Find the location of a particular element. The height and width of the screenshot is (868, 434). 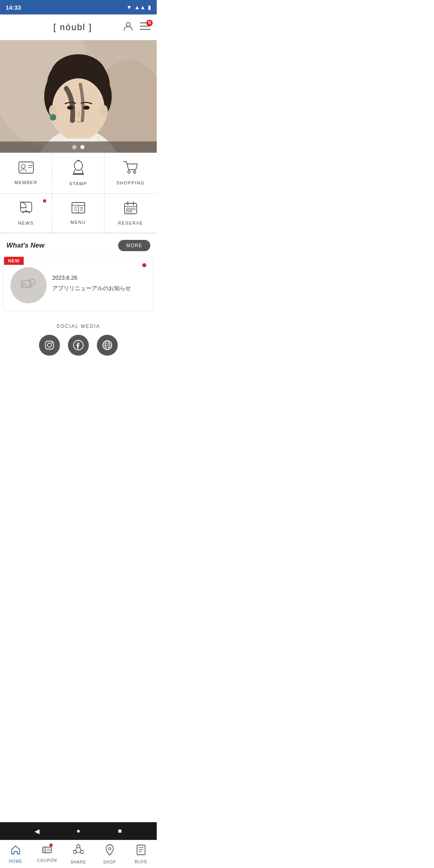

wifi-icon: ▼ is located at coordinates (129, 7).